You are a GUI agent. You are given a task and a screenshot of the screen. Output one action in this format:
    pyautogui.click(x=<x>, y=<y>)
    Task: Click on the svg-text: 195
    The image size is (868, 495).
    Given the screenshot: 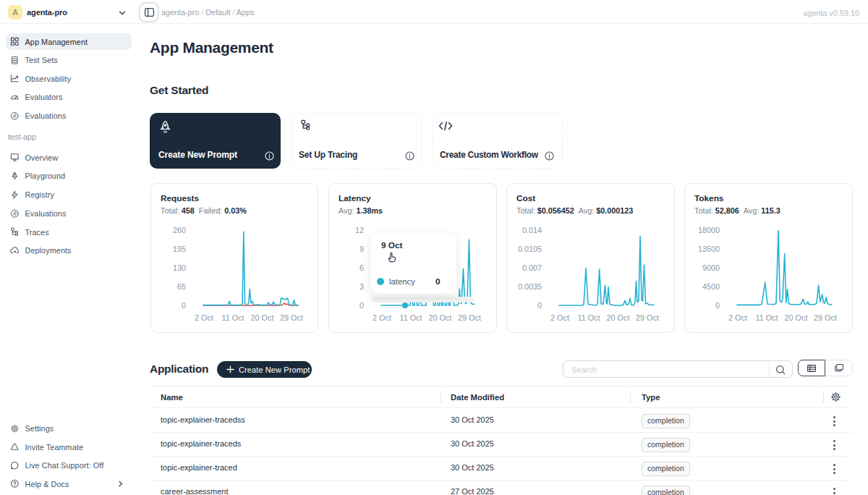 What is the action you would take?
    pyautogui.click(x=179, y=249)
    